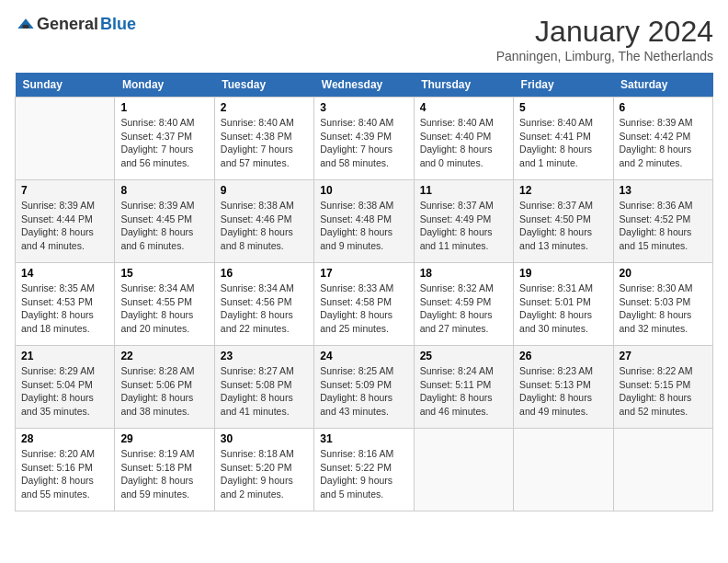 Image resolution: width=728 pixels, height=563 pixels. Describe the element at coordinates (364, 144) in the screenshot. I see `day-info: Sunrise: 8:40 AM Sunset: 4:39 PM Dayligh…` at that location.